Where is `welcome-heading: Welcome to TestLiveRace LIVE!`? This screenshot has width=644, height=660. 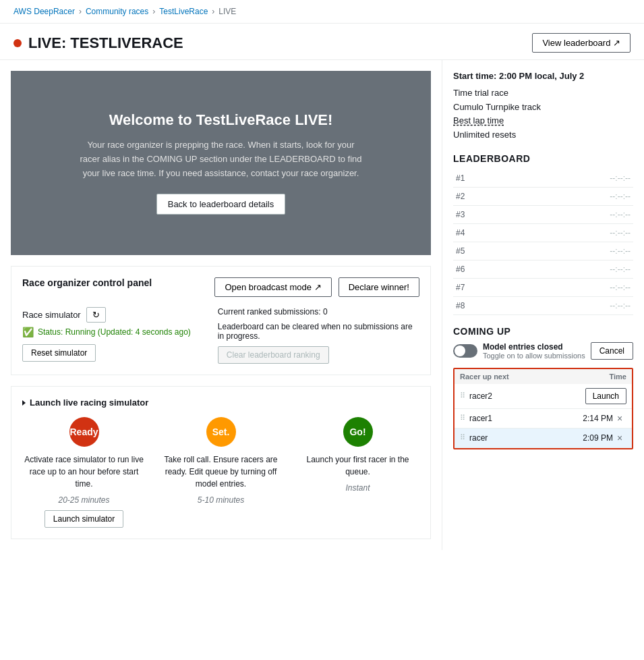 welcome-heading: Welcome to TestLiveRace LIVE! is located at coordinates (221, 120).